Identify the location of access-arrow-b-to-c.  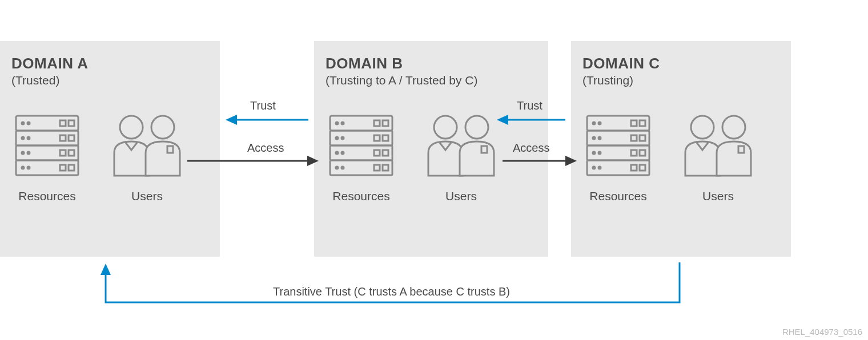
(540, 161).